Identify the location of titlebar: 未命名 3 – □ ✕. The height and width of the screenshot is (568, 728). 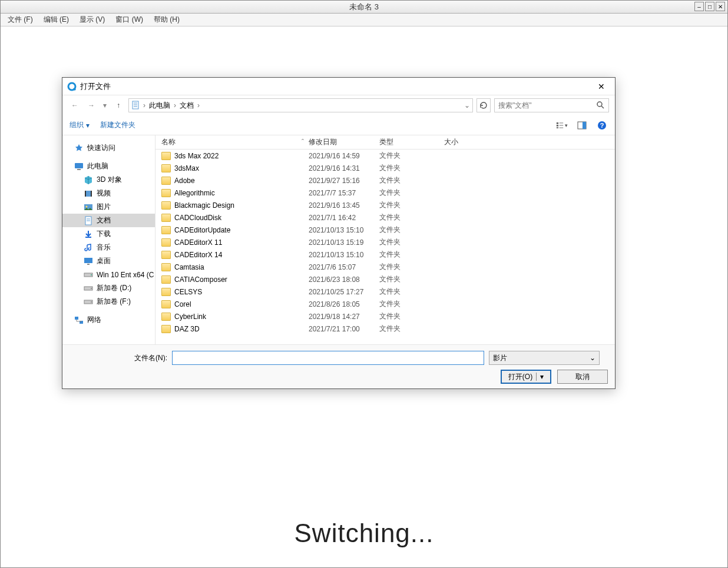
(364, 7).